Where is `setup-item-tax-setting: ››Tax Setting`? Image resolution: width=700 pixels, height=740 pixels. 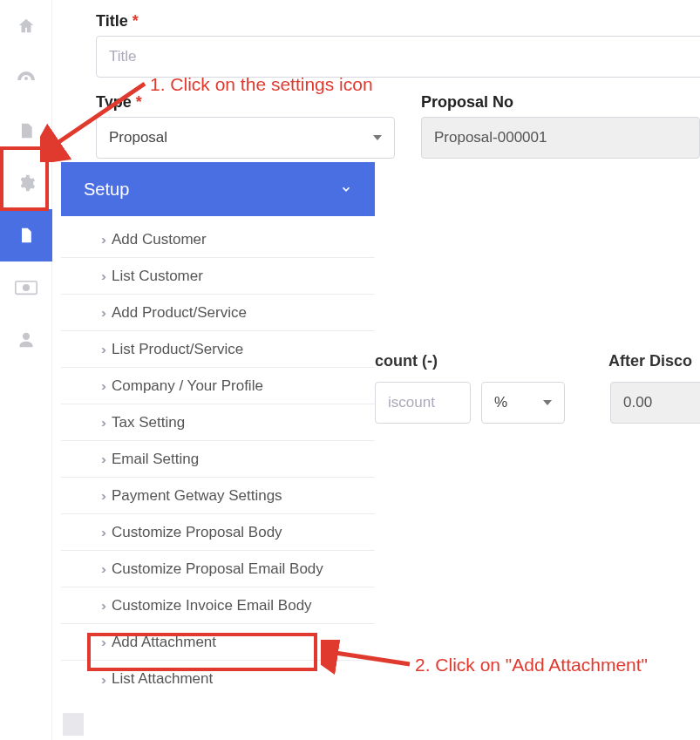
setup-item-tax-setting: ››Tax Setting is located at coordinates (218, 423).